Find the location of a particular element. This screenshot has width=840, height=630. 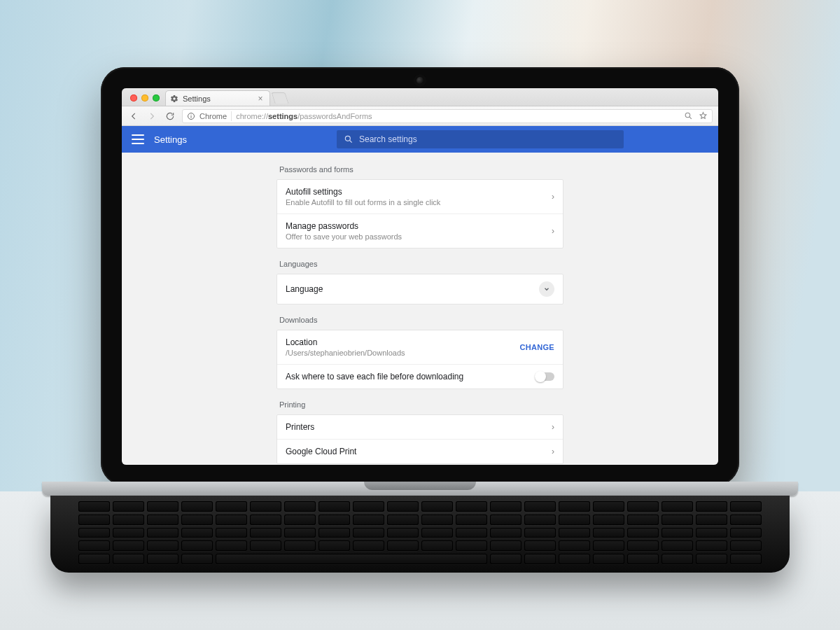

arrow-left-icon is located at coordinates (134, 116).